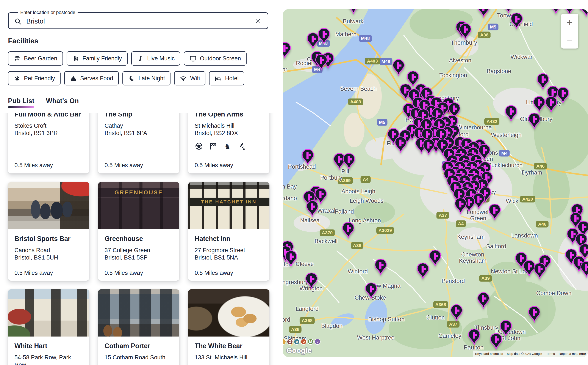  Describe the element at coordinates (49, 143) in the screenshot. I see `pub-card: Full Moon & Attic Bar TheStokes CroftBri…` at that location.